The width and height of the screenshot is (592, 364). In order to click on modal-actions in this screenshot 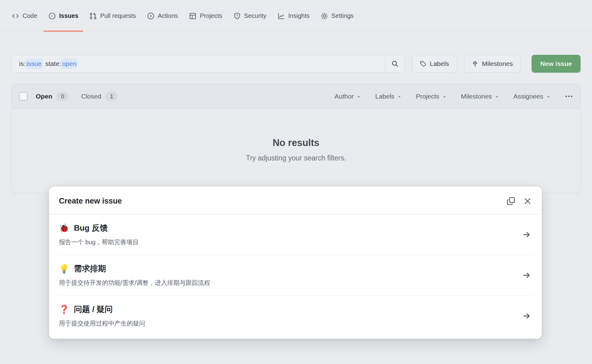, I will do `click(519, 201)`.